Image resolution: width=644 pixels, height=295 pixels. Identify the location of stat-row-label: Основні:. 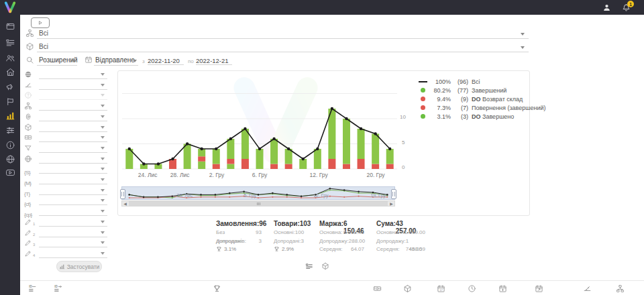
(284, 233).